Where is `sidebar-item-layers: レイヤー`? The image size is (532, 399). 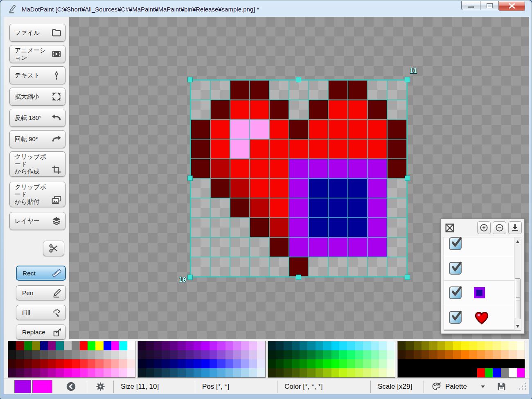
sidebar-item-layers: レイヤー is located at coordinates (38, 221).